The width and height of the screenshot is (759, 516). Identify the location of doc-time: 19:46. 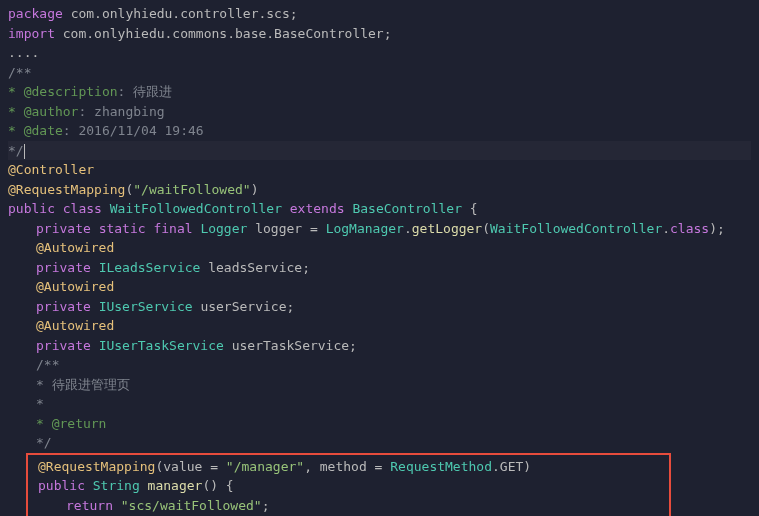
(184, 130).